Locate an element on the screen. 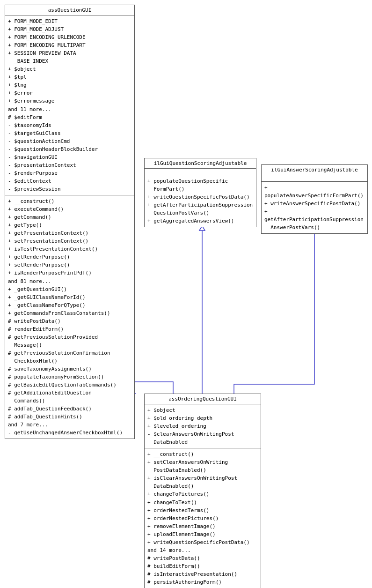  assquestiongui-attributes: + FORM_MODE_EDIT + FORM_MODE_ADJUST + FO… is located at coordinates (70, 105).